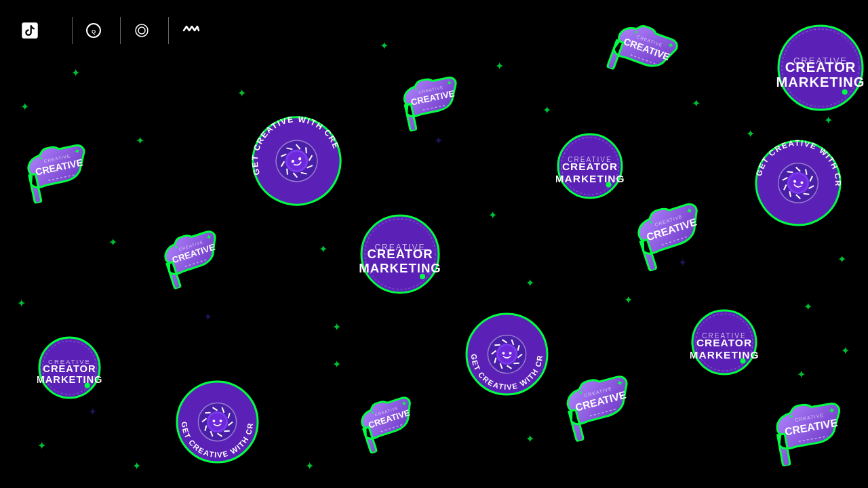 The width and height of the screenshot is (868, 488). What do you see at coordinates (547, 110) in the screenshot?
I see `sparkle-7: ✦` at bounding box center [547, 110].